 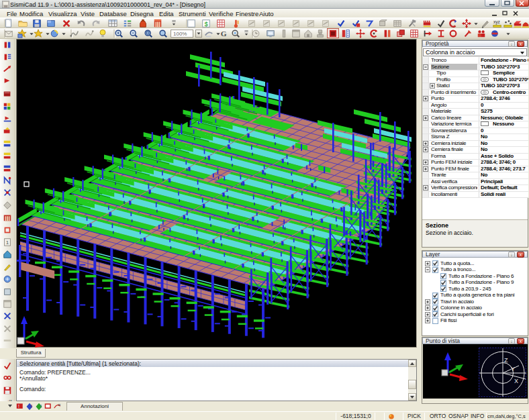 What do you see at coordinates (59, 405) in the screenshot?
I see `svg-text: 48` at bounding box center [59, 405].